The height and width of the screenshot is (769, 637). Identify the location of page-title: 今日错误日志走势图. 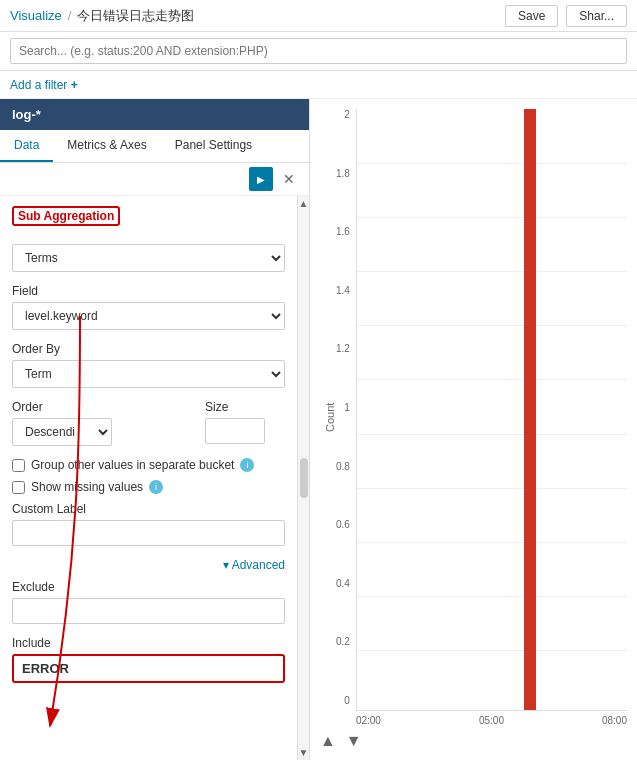
(136, 16).